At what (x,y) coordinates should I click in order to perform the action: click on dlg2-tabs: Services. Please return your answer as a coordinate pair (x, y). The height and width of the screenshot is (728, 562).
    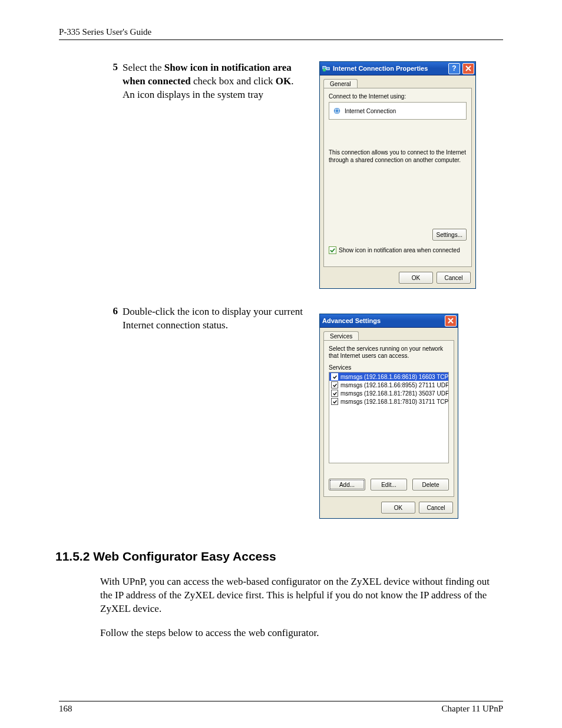
    Looking at the image, I should click on (389, 336).